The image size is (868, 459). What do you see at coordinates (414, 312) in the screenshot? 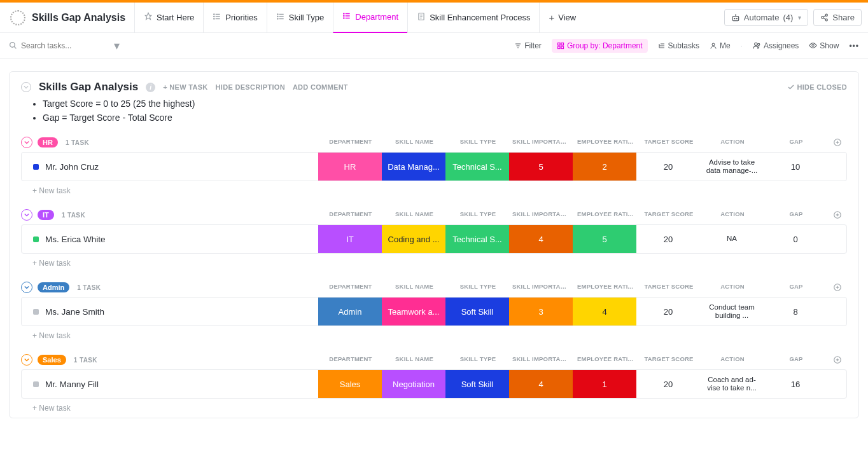
I see `data-cell: Teamwork a...` at bounding box center [414, 312].